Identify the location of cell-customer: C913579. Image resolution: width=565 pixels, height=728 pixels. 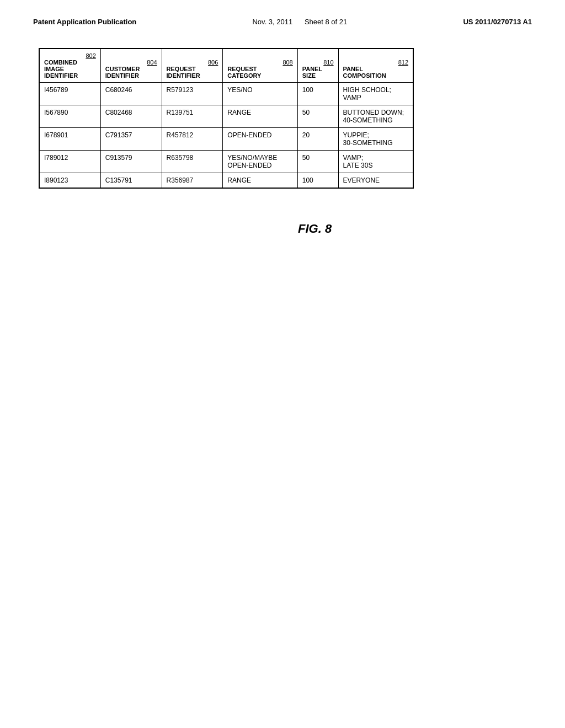
(131, 162).